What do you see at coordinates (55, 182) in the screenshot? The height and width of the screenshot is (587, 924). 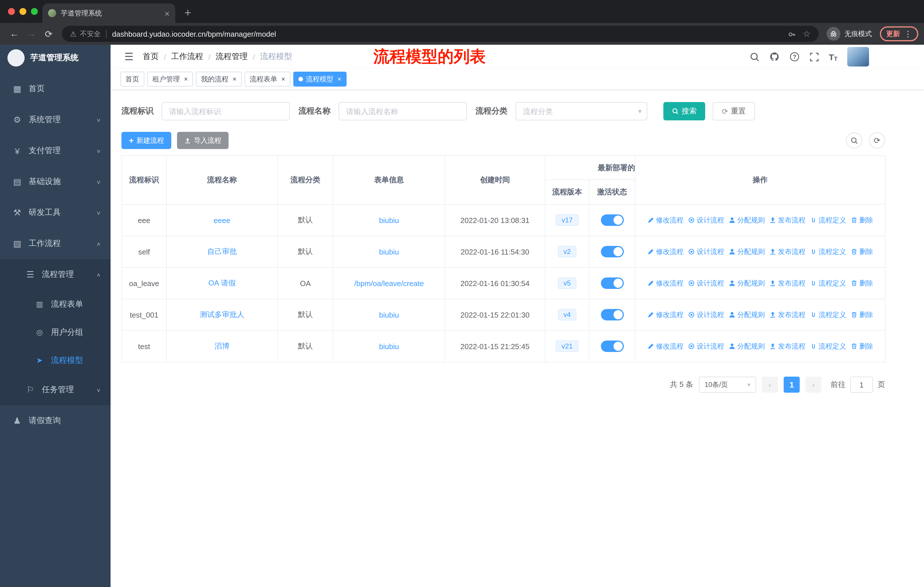 I see `sidebar-item-infrastructure: ▤基础设施∨` at bounding box center [55, 182].